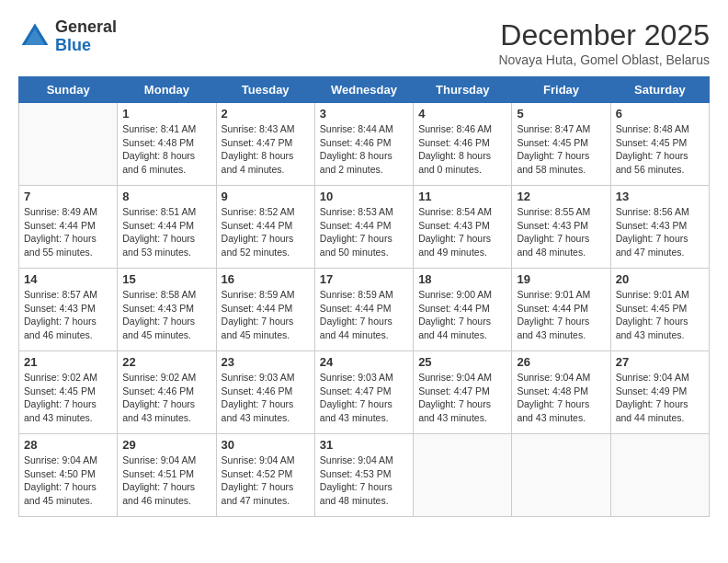 The image size is (728, 563). Describe the element at coordinates (68, 393) in the screenshot. I see `calendar-cell: 21Sunrise: 9:02 AM Sunset: 4:45 PM Dayli…` at that location.